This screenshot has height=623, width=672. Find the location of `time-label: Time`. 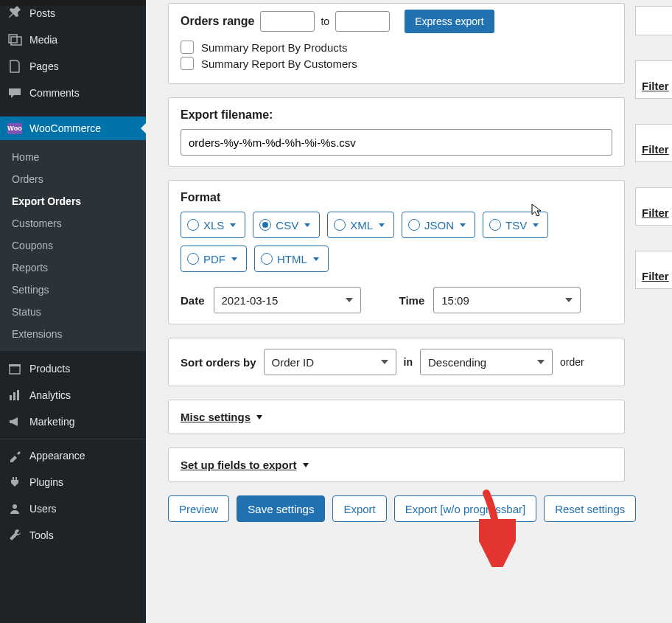

time-label: Time is located at coordinates (413, 301).